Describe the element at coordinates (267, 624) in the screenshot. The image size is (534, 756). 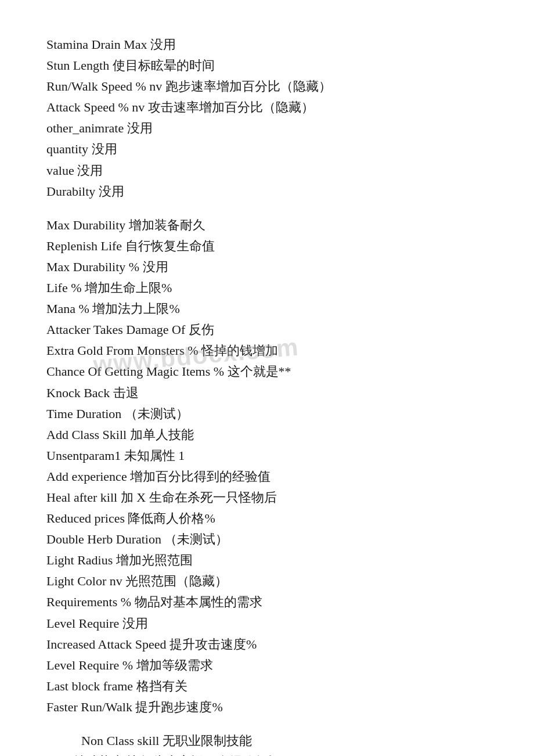
I see `line28: Level Require 没用` at that location.